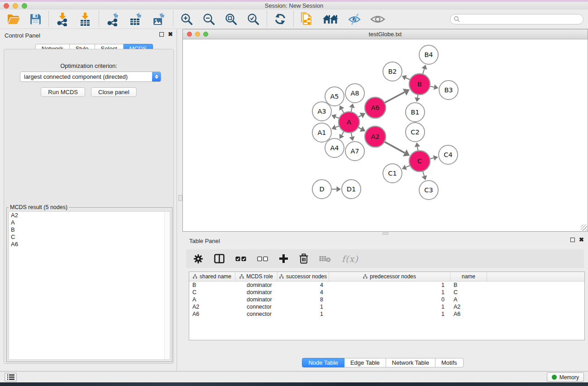  What do you see at coordinates (408, 166) in the screenshot?
I see `graph-edge-C-C1` at bounding box center [408, 166].